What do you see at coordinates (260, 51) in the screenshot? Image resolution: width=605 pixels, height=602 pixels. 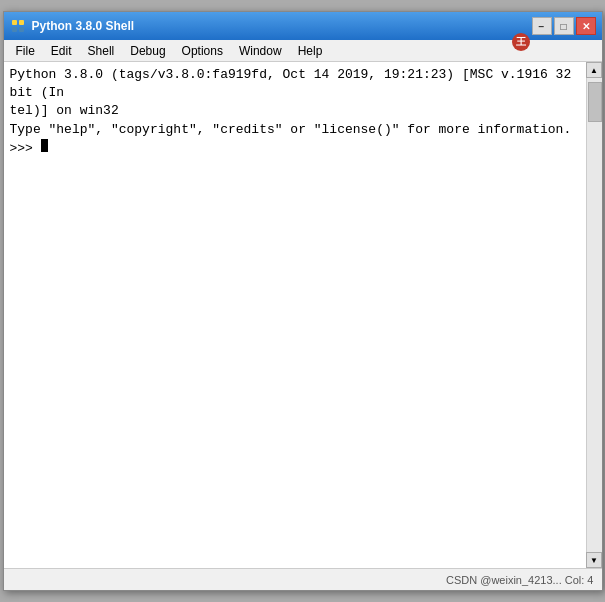 I see `menu-window: Window` at bounding box center [260, 51].